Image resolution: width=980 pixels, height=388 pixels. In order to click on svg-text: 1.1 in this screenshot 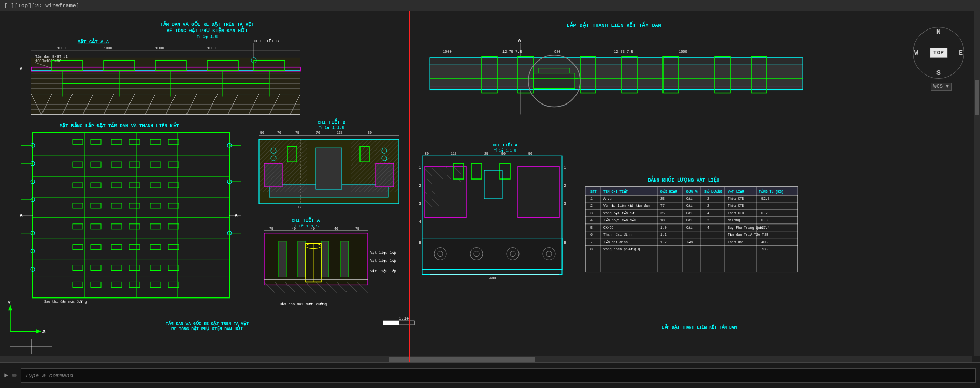, I will do `click(664, 235)`.